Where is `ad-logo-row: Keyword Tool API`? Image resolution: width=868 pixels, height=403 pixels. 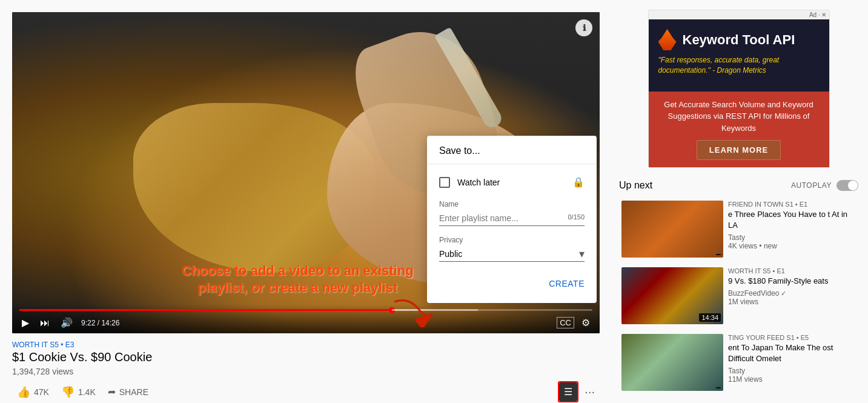
ad-logo-row: Keyword Tool API is located at coordinates (739, 40).